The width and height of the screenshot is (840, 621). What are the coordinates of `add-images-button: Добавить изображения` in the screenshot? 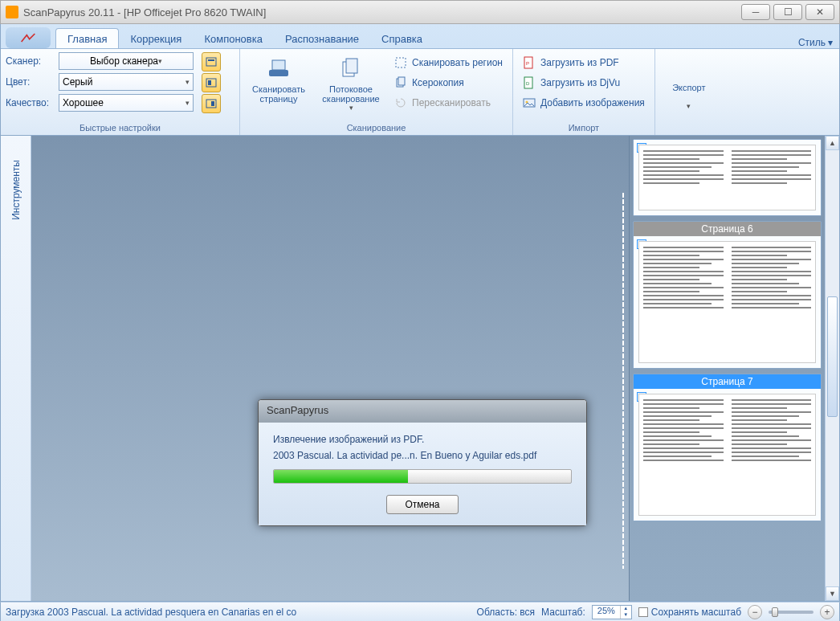 It's located at (584, 103).